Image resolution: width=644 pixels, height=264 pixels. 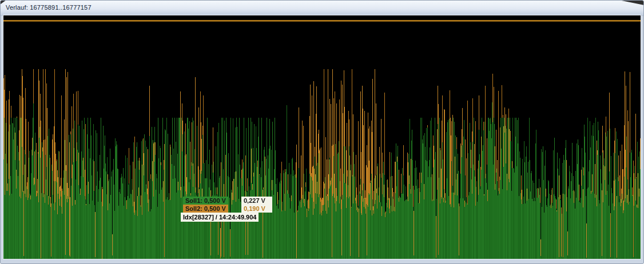 I want to click on titlebar: Verlauf: 16775891..16777157, so click(x=322, y=8).